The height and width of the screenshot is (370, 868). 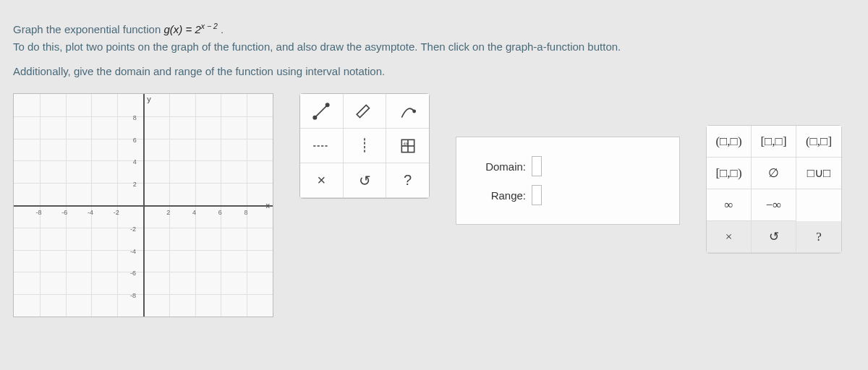 What do you see at coordinates (729, 237) in the screenshot?
I see `palette-clear-button: ×` at bounding box center [729, 237].